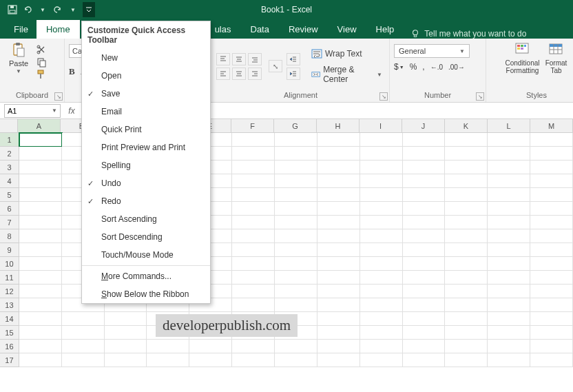 Image resolution: width=573 pixels, height=392 pixels. I want to click on cell-L6, so click(509, 209).